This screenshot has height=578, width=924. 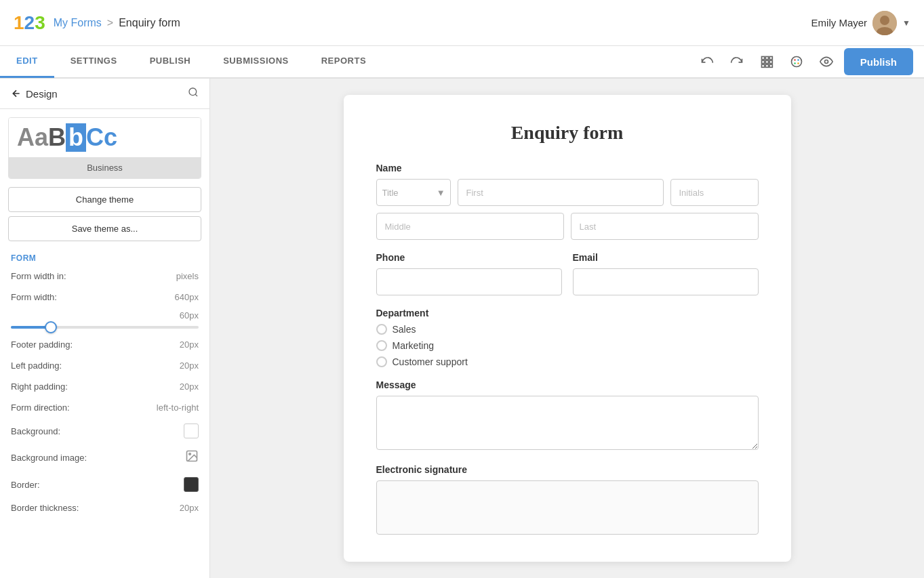 What do you see at coordinates (839, 23) in the screenshot?
I see `user-name: Emily Mayer` at bounding box center [839, 23].